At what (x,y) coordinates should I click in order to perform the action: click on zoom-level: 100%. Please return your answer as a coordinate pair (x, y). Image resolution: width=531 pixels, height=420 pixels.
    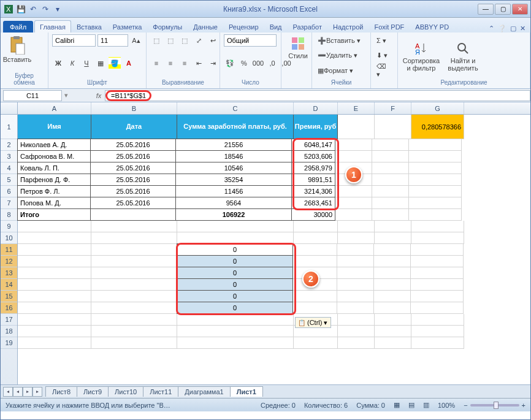
    Looking at the image, I should click on (446, 405).